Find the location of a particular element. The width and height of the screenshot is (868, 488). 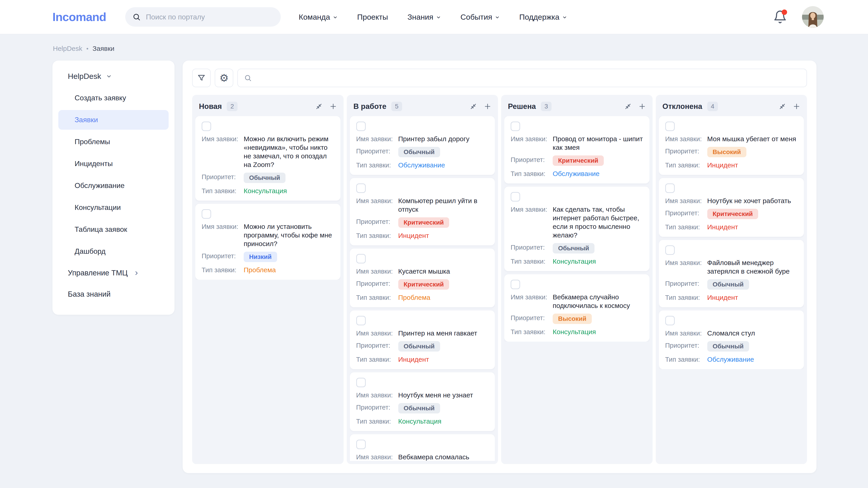

ticket-name: Ноутбук меня не узнает is located at coordinates (443, 395).